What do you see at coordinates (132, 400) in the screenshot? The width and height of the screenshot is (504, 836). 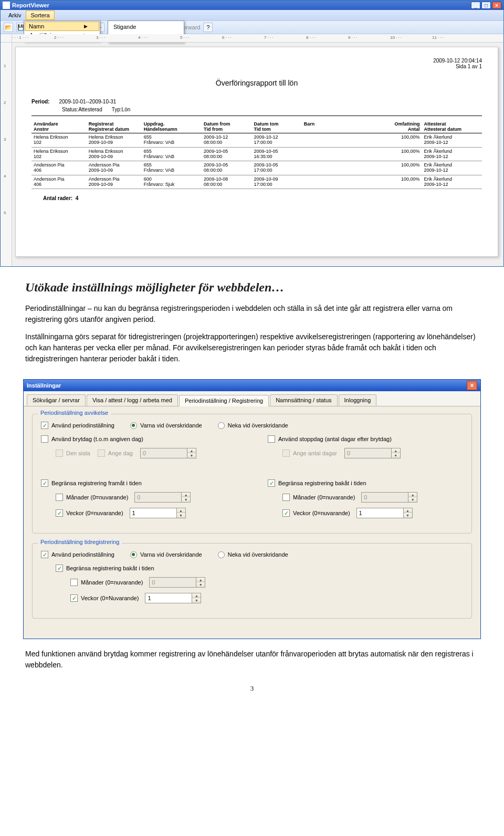 I see `tab-visa: Visa / attest / logg / arbeta med` at bounding box center [132, 400].